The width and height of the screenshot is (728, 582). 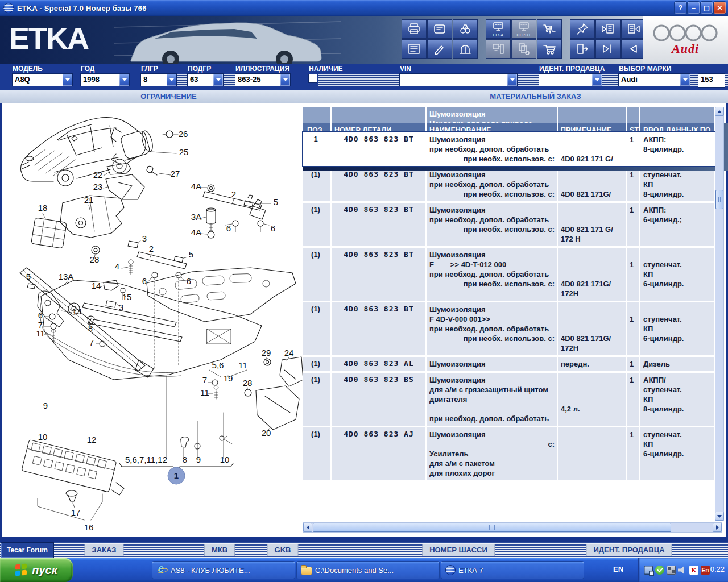 What do you see at coordinates (263, 80) in the screenshot?
I see `illustration-select: 863-25` at bounding box center [263, 80].